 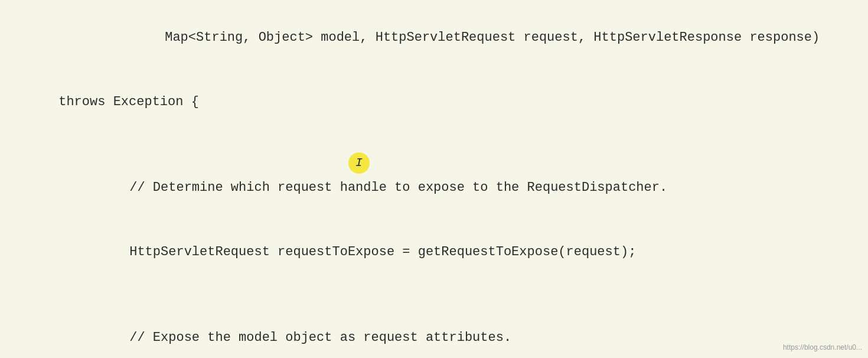 I want to click on line1-content: Map<String, Object> model, HttpServletRe…, so click(x=439, y=38).